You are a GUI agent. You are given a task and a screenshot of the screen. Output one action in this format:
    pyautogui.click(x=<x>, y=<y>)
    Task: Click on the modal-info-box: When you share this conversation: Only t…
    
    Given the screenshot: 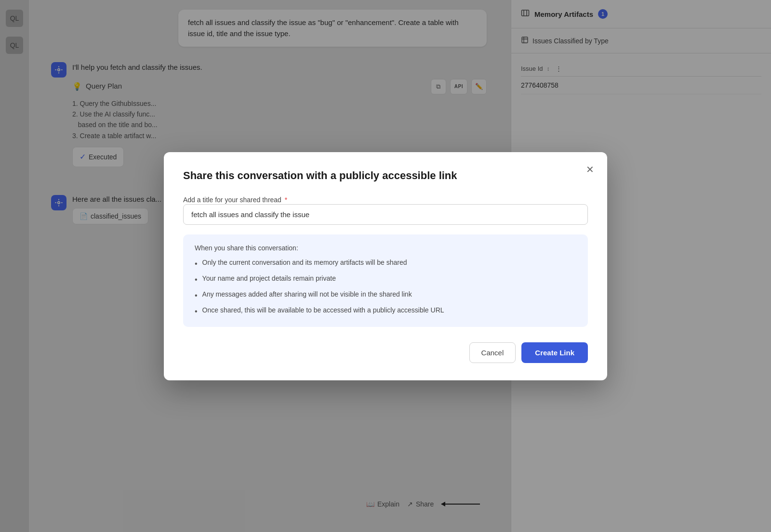 What is the action you would take?
    pyautogui.click(x=386, y=281)
    